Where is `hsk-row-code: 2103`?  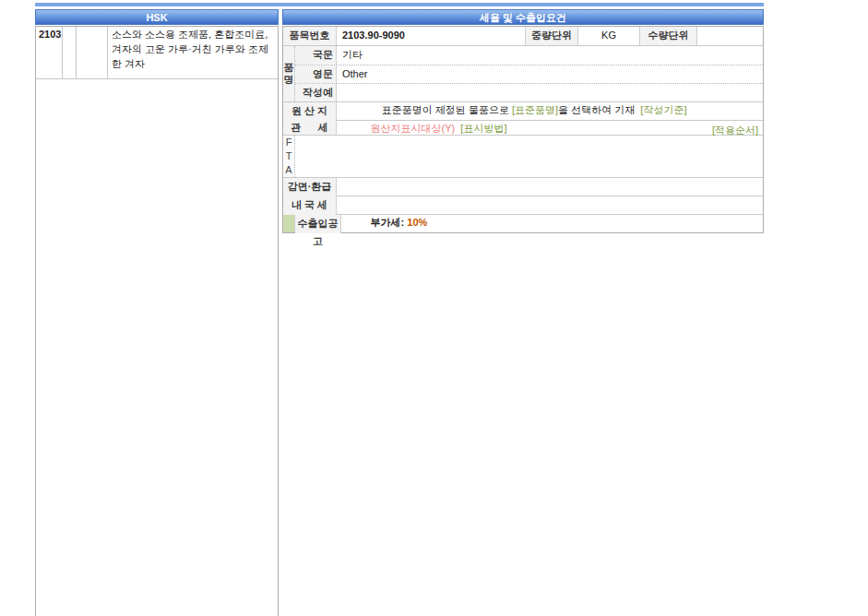 hsk-row-code: 2103 is located at coordinates (50, 49).